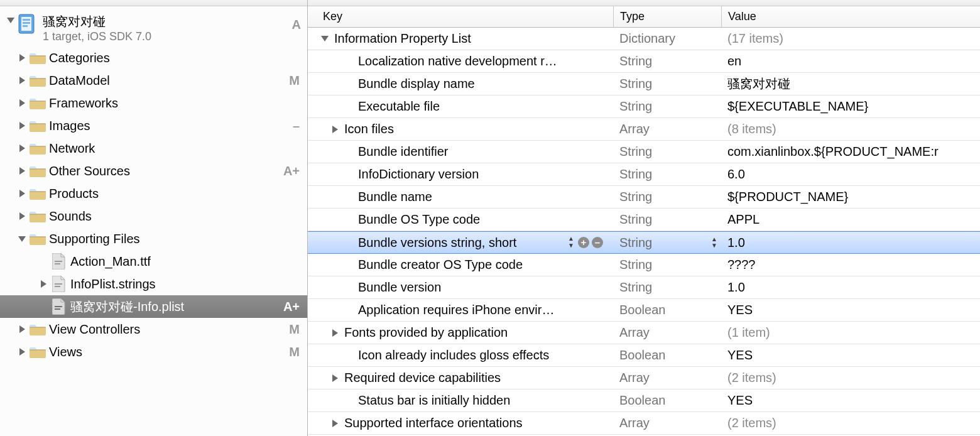 The height and width of the screenshot is (436, 980). I want to click on column-header-key: Key, so click(460, 16).